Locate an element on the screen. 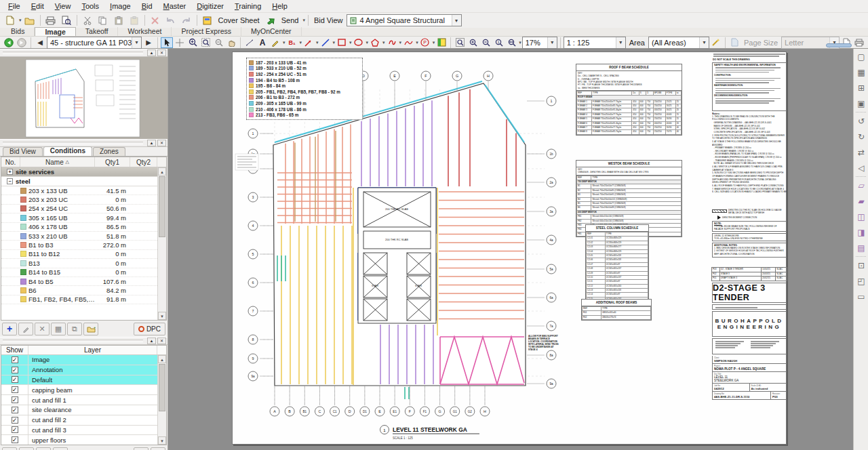  condition-row: 254 x 254 UC50.6 m is located at coordinates (79, 209).